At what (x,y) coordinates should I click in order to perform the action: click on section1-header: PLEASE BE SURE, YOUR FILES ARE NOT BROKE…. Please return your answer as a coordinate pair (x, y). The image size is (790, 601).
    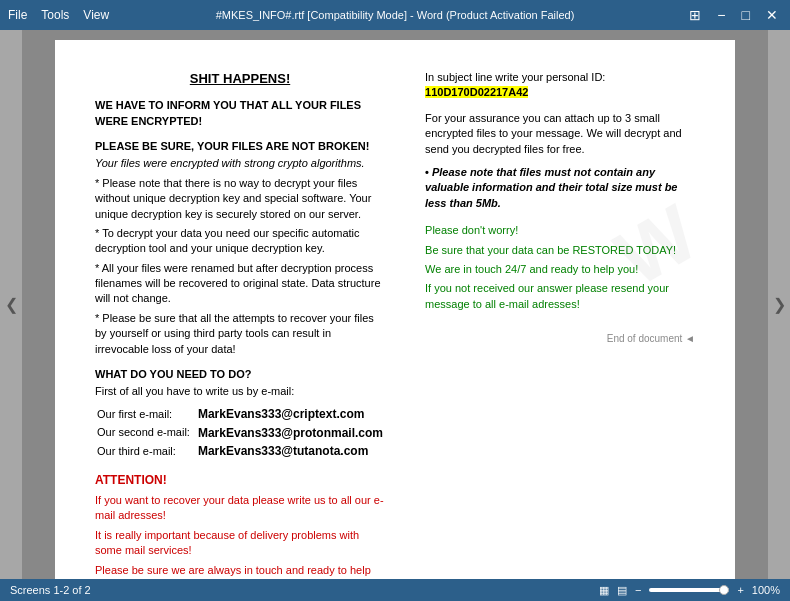
    Looking at the image, I should click on (240, 146).